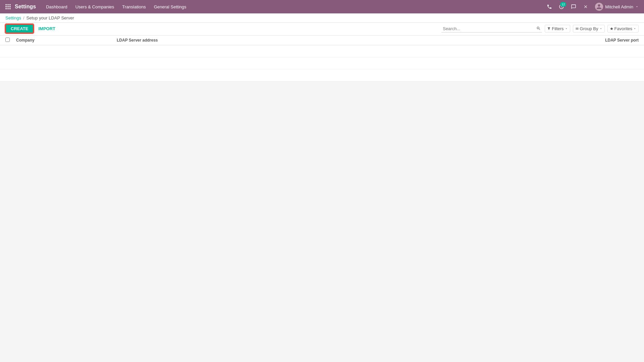 This screenshot has width=644, height=362. Describe the element at coordinates (589, 29) in the screenshot. I see `group-by-label: Group By` at that location.